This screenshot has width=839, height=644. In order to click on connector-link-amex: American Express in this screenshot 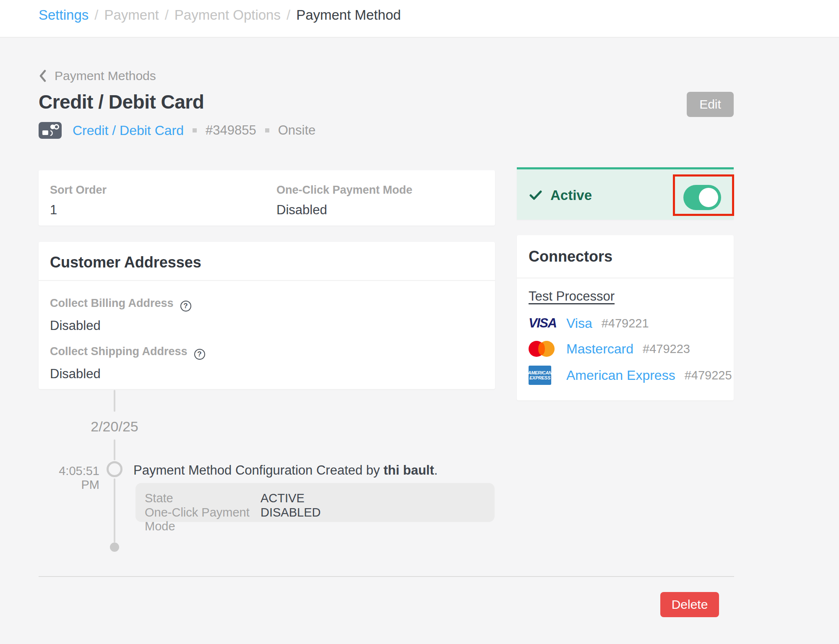, I will do `click(621, 376)`.